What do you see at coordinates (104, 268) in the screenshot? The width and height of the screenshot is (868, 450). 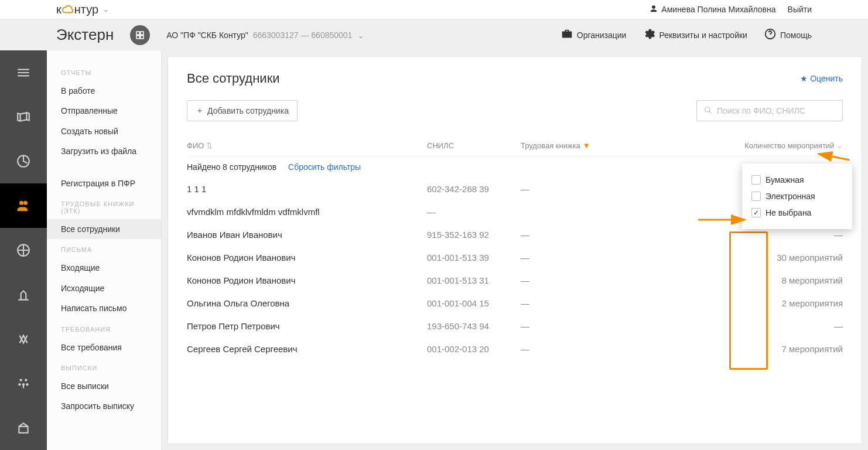 I see `sidebar-item-inbox: Входящие` at bounding box center [104, 268].